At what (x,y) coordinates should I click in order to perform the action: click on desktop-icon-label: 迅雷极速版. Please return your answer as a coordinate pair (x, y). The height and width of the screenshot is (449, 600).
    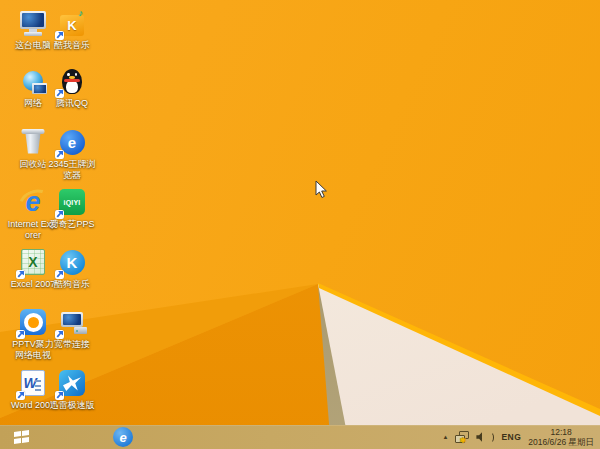
    Looking at the image, I should click on (72, 406).